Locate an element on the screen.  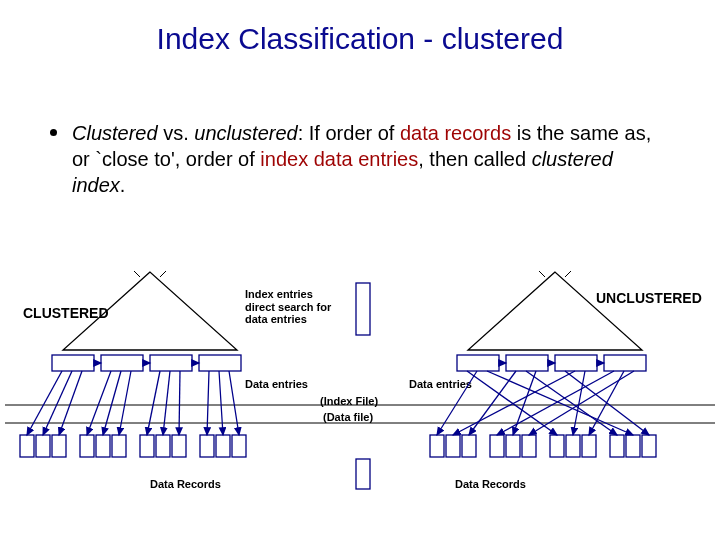
right-data-records is located at coordinates (543, 446).